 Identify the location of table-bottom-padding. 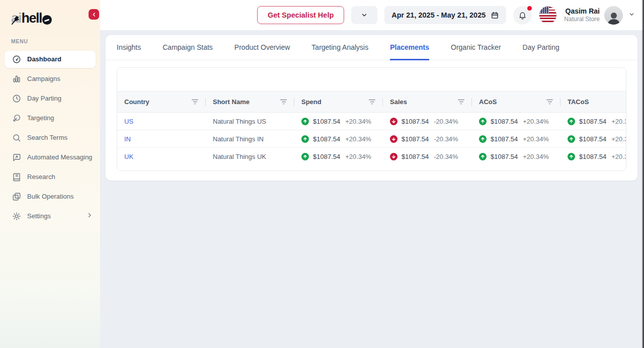
(371, 168).